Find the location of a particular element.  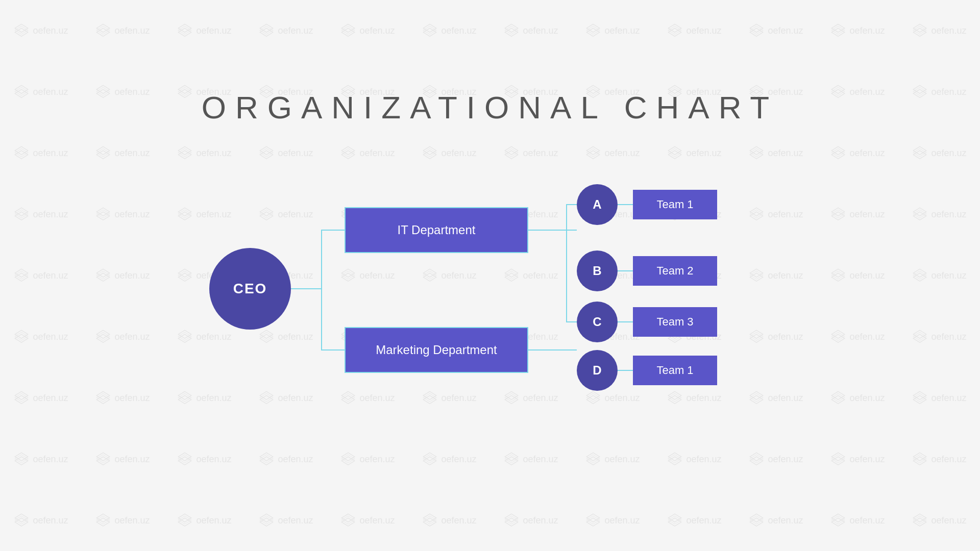

team-circle-a: A is located at coordinates (597, 205).